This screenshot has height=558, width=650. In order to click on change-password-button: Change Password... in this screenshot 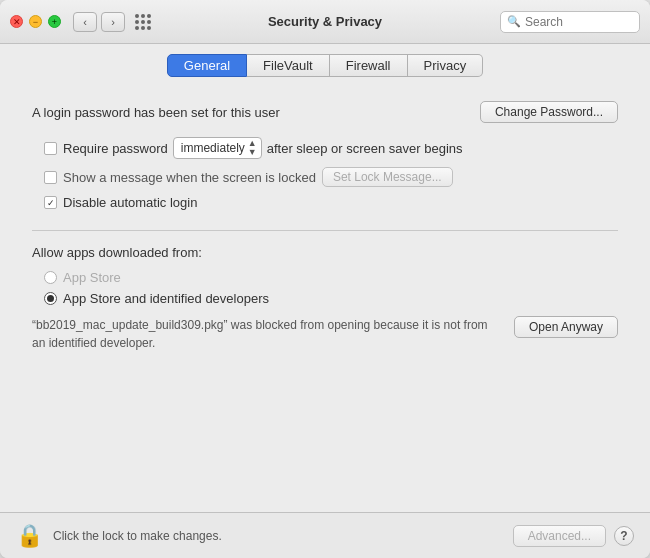, I will do `click(549, 112)`.